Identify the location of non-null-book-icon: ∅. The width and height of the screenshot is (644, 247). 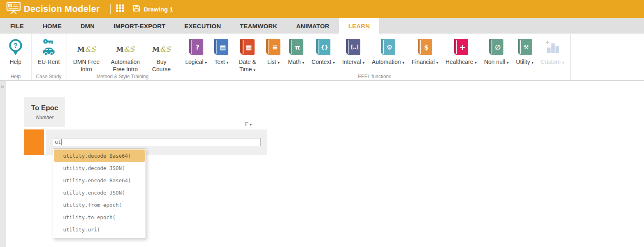
(496, 47).